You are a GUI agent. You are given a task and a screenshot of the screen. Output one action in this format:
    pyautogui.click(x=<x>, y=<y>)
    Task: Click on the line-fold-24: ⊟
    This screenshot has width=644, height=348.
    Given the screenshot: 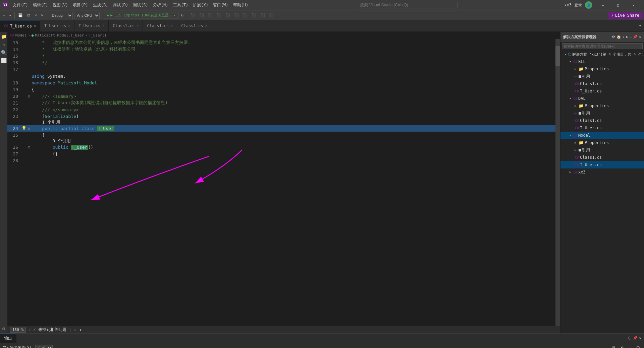 What is the action you would take?
    pyautogui.click(x=29, y=129)
    